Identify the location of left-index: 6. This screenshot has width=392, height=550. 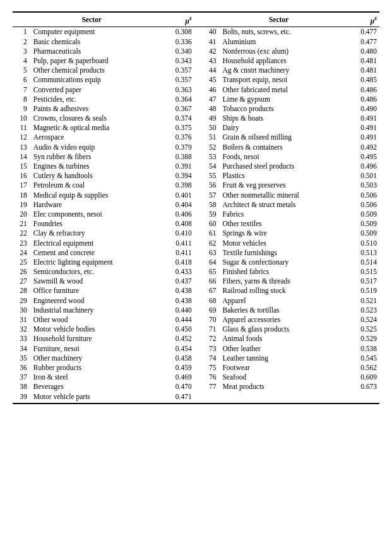
(21, 80).